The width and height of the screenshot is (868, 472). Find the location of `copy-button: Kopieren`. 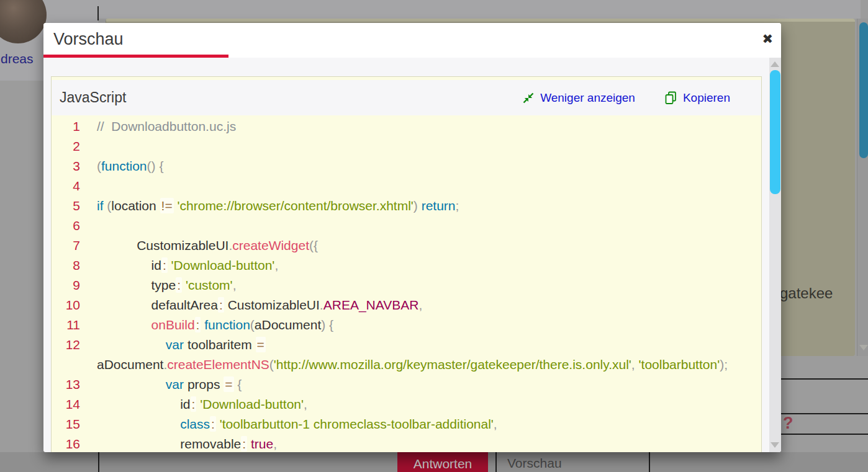

copy-button: Kopieren is located at coordinates (697, 98).